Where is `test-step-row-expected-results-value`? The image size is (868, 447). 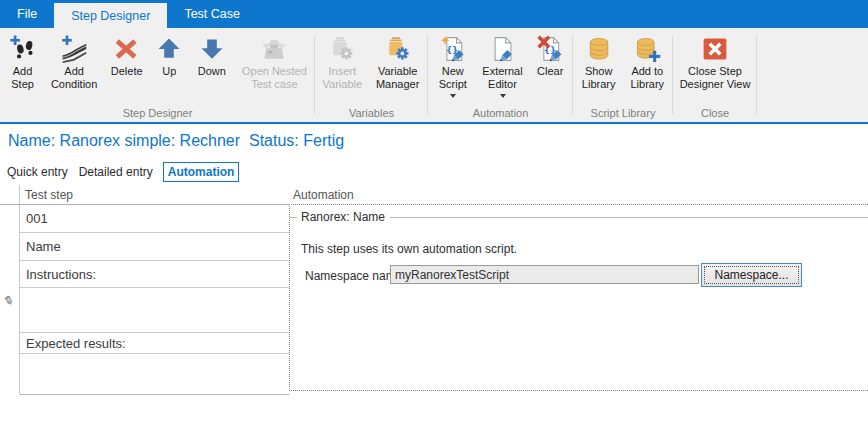 test-step-row-expected-results-value is located at coordinates (154, 374).